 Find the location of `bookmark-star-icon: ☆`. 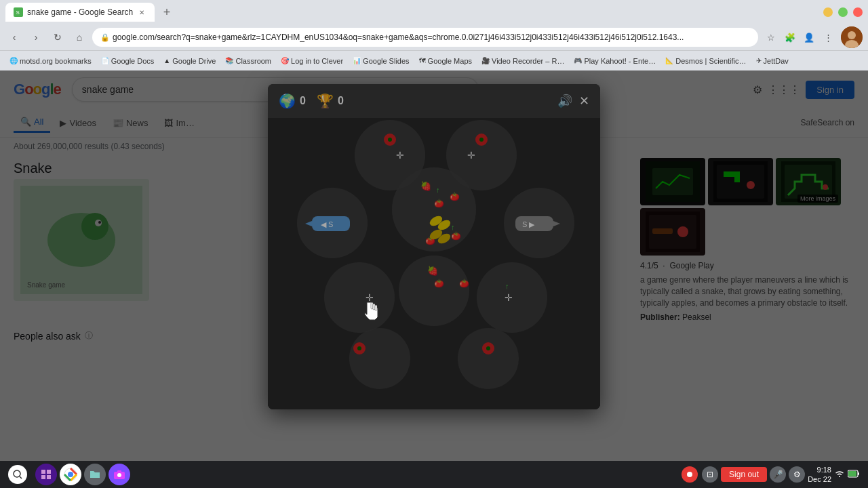

bookmark-star-icon: ☆ is located at coordinates (771, 37).